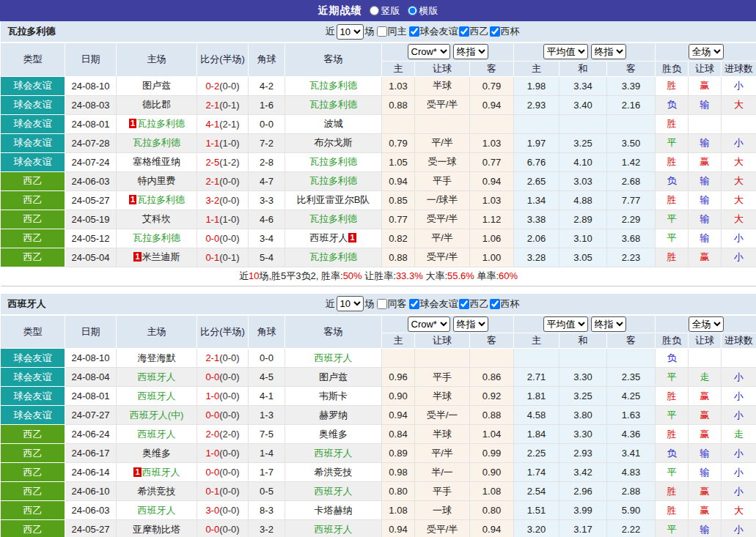 The height and width of the screenshot is (537, 756). I want to click on away-odds-cell: 1.03, so click(492, 143).